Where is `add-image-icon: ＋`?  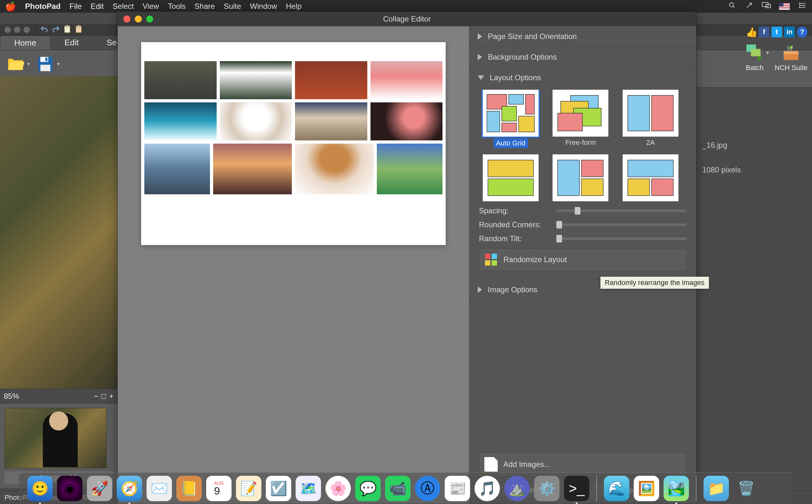 add-image-icon: ＋ is located at coordinates (491, 464).